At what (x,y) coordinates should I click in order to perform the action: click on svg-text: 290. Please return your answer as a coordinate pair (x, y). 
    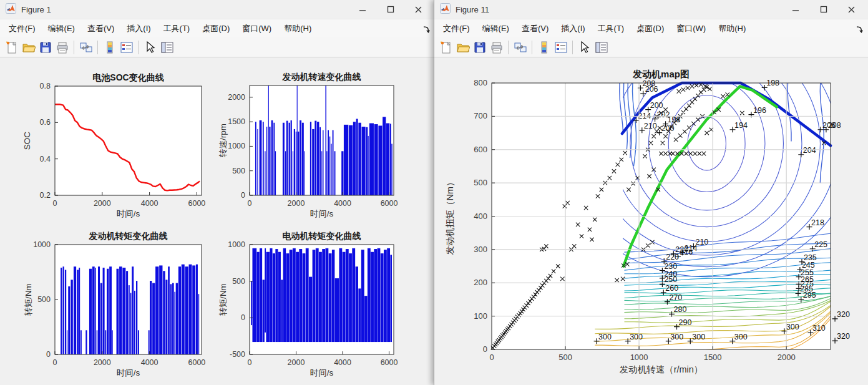
    Looking at the image, I should click on (685, 323).